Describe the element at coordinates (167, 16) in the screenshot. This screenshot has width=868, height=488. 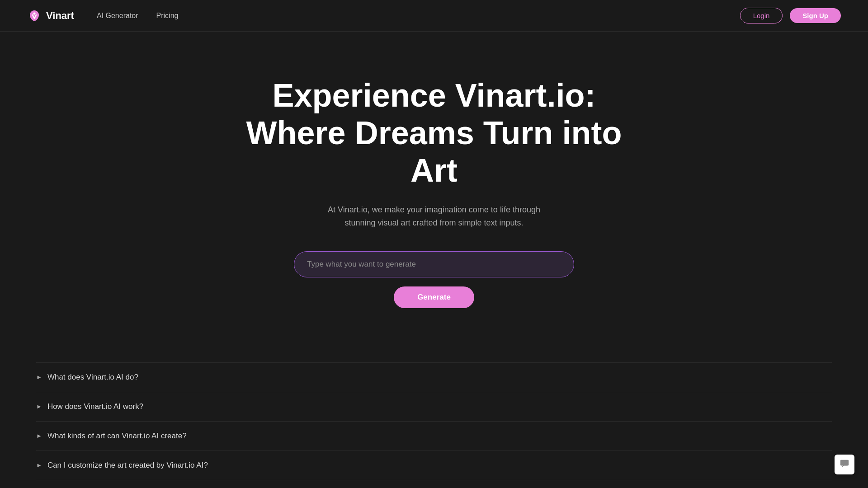
I see `nav-link-pricing: Pricing` at that location.